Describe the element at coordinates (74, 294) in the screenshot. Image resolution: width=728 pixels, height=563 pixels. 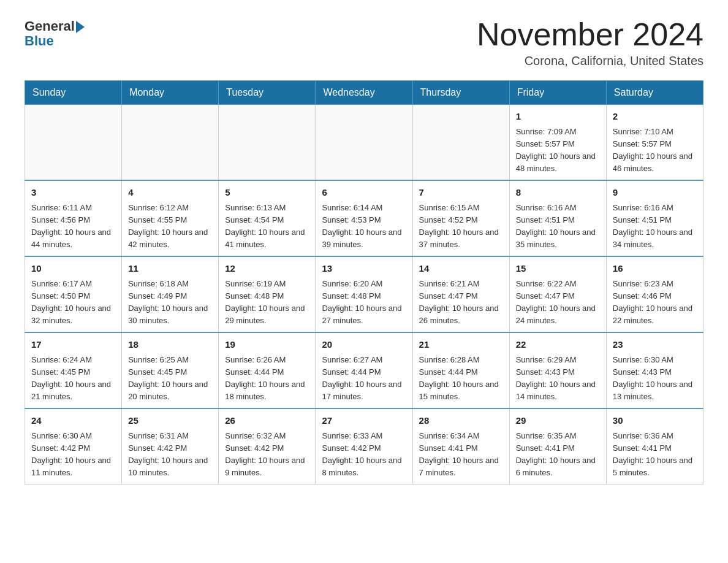
I see `calendar-cell: 10Sunrise: 6:17 AM Sunset: 4:50 PM Dayli…` at that location.